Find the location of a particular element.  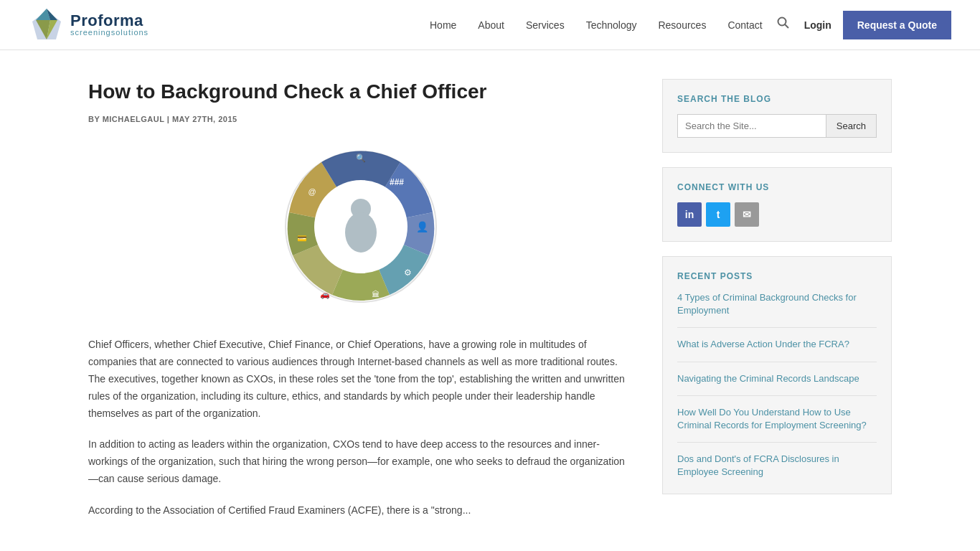

email-icon: ✉ is located at coordinates (747, 215).